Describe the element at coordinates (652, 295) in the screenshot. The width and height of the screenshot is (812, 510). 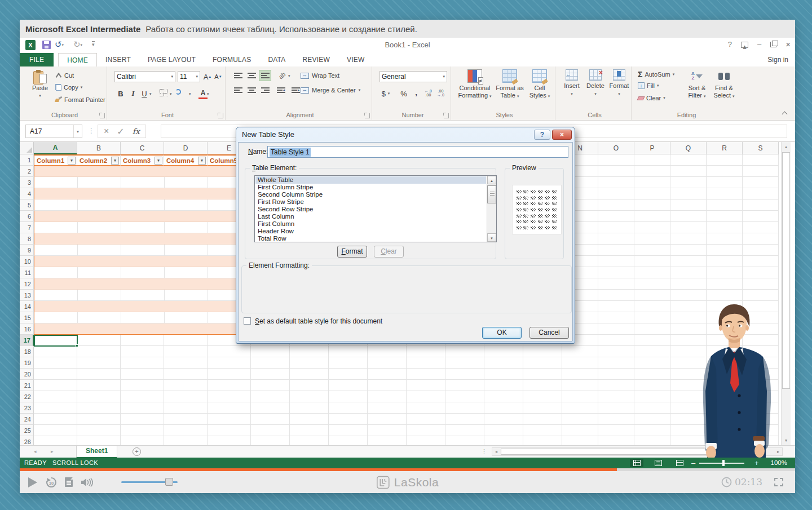
I see `cell-P13` at that location.